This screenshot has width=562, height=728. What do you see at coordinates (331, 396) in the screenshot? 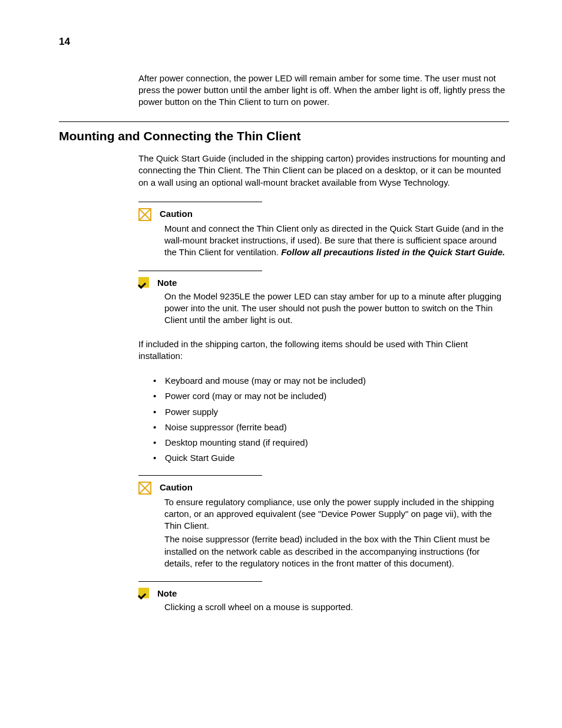
I see `list-item: Power cord (may or may not be included)` at bounding box center [331, 396].